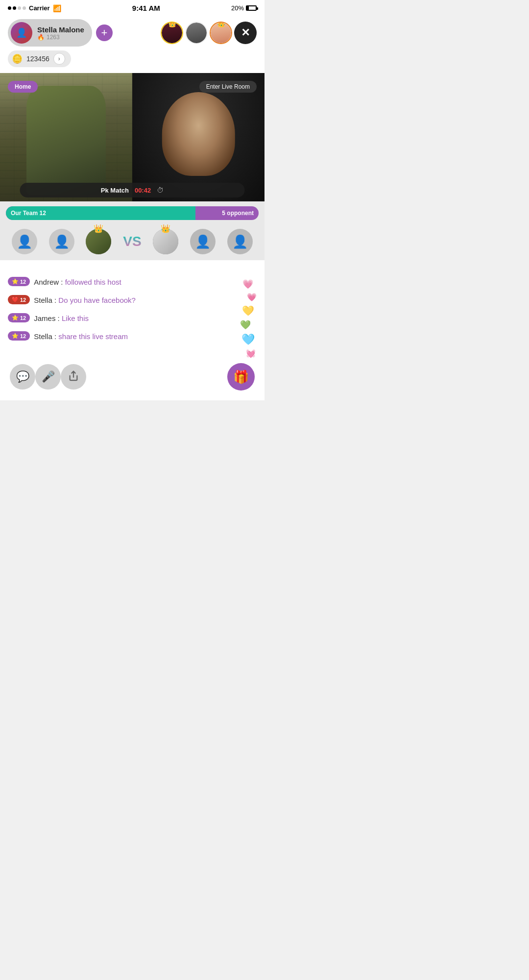  I want to click on gift-icon: 🎁, so click(241, 377).